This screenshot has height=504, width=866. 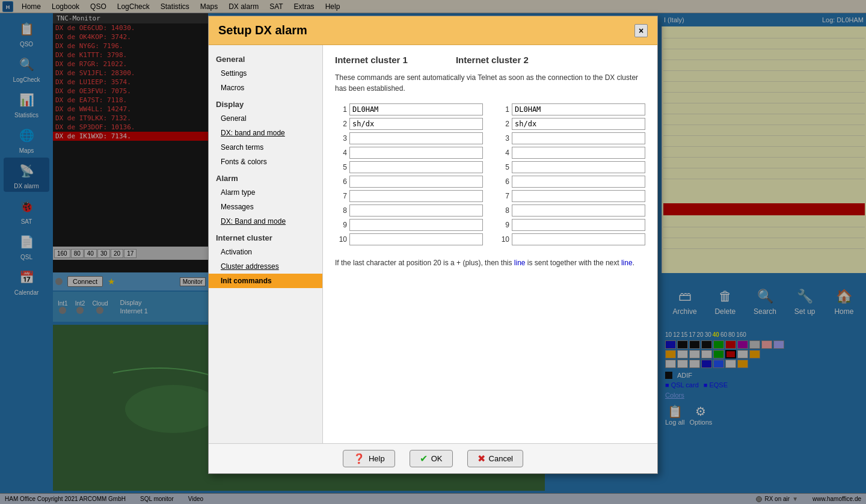 What do you see at coordinates (481, 458) in the screenshot?
I see `cancel-icon: ✖` at bounding box center [481, 458].